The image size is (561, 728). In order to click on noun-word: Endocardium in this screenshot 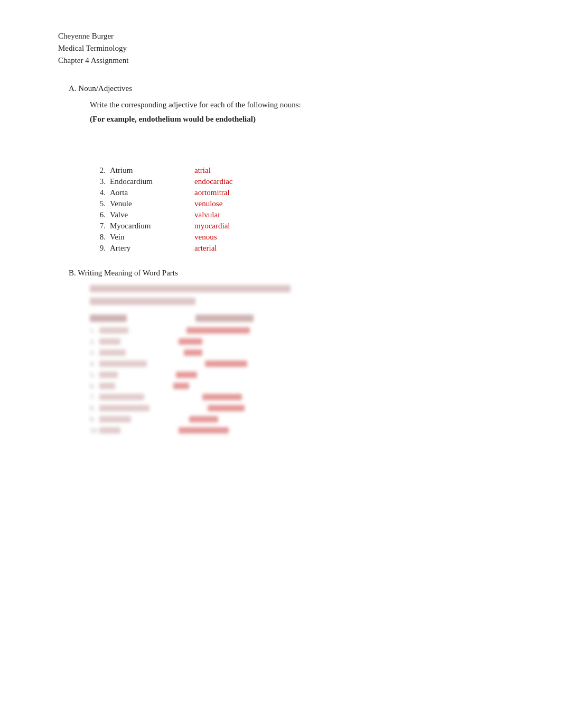, I will do `click(152, 182)`.